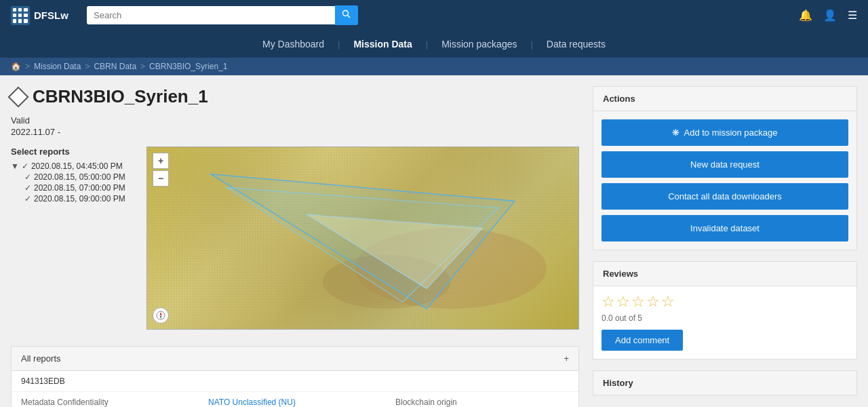 The width and height of the screenshot is (868, 407). I want to click on contact-downloaders-label: Contact all data downloaders, so click(725, 197).